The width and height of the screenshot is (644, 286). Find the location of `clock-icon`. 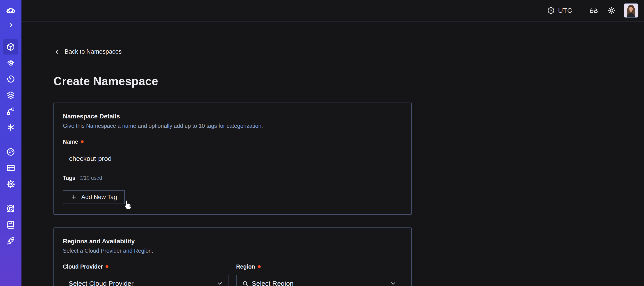

clock-icon is located at coordinates (551, 10).